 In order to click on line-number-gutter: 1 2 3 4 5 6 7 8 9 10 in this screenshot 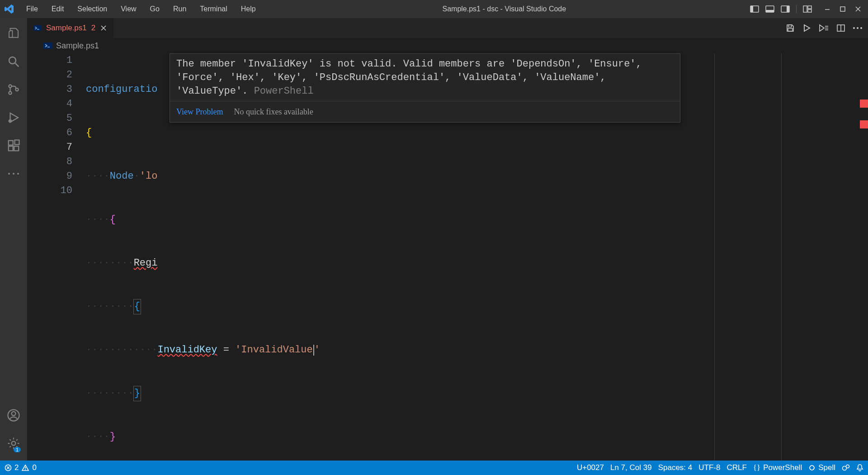, I will do `click(54, 257)`.